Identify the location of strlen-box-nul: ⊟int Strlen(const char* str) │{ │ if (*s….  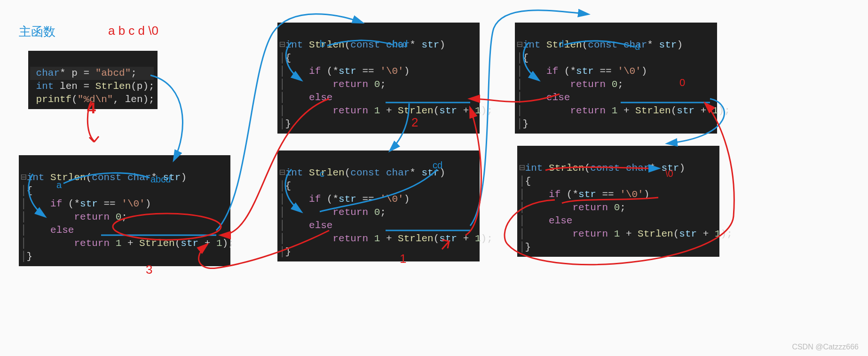
(618, 201).